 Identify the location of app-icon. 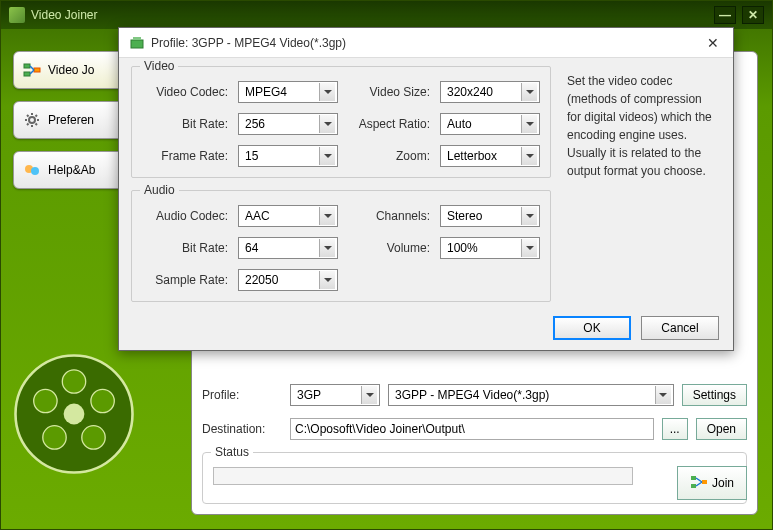
(17, 15).